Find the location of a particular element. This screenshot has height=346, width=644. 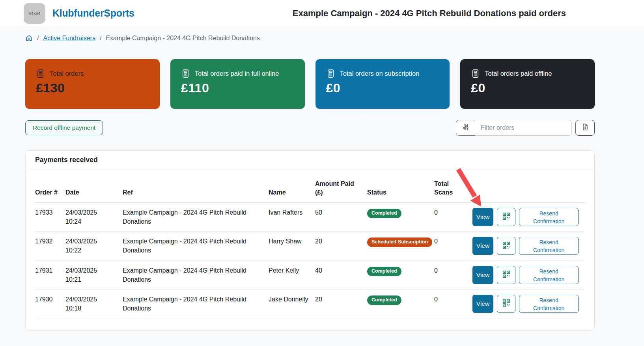

export-download-button is located at coordinates (585, 128).